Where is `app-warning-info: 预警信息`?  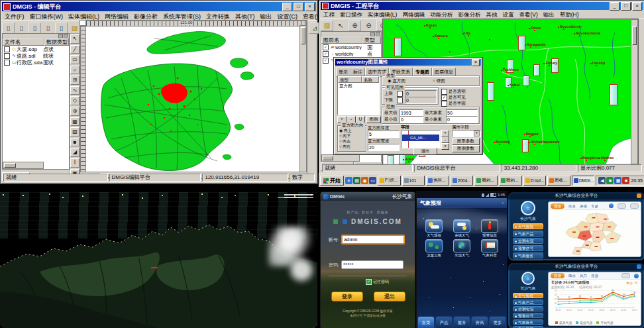 app-warning-info: 预警信息 is located at coordinates (490, 229).